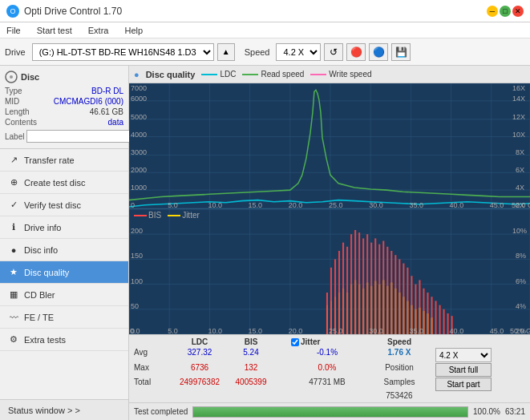  Describe the element at coordinates (64, 205) in the screenshot. I see `sidebar-item-verify-test-disc: ✓ Verify test disc` at that location.